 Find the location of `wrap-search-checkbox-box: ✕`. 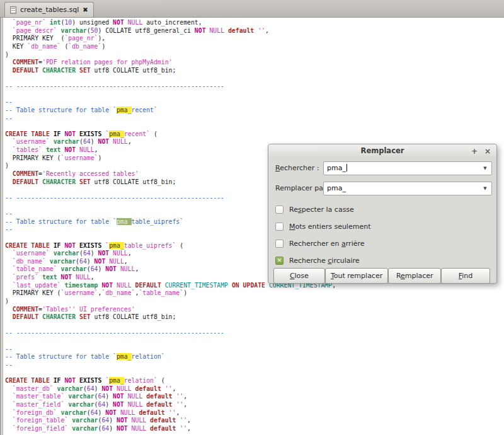

wrap-search-checkbox-box: ✕ is located at coordinates (280, 261).